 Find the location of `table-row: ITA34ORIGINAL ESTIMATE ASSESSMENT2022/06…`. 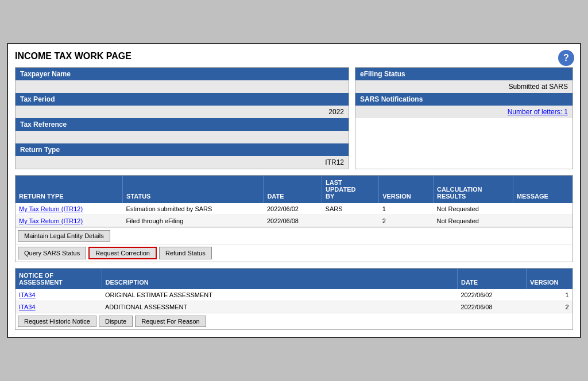

table-row: ITA34ORIGINAL ESTIMATE ASSESSMENT2022/06… is located at coordinates (294, 295).